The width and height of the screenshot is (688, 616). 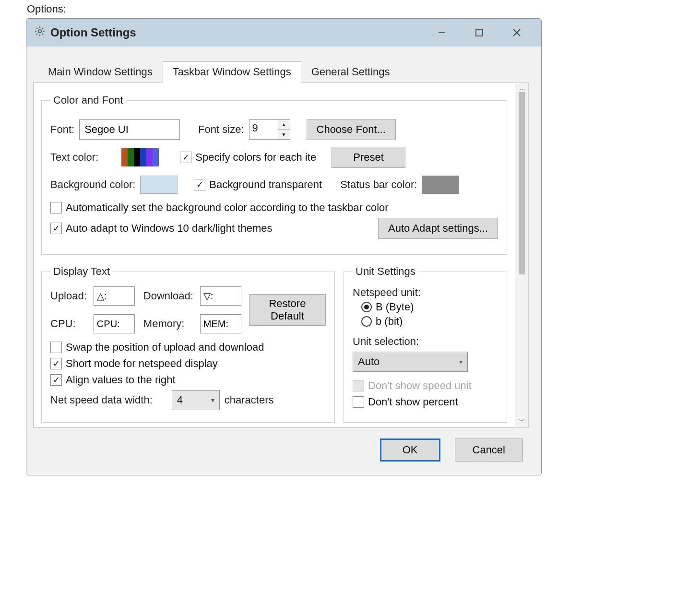 I want to click on dialog-footer: OK Cancel, so click(x=281, y=447).